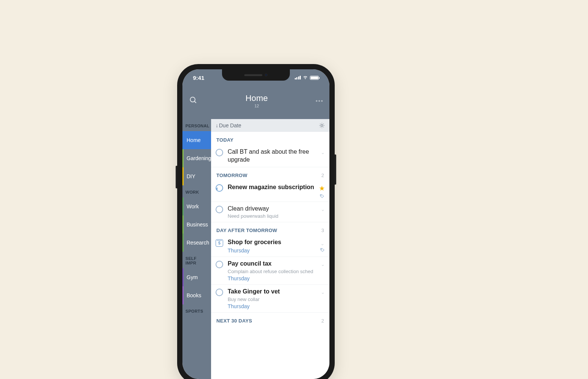 The image size is (588, 379). Describe the element at coordinates (217, 125) in the screenshot. I see `sort-arrow-icon: ↓` at that location.